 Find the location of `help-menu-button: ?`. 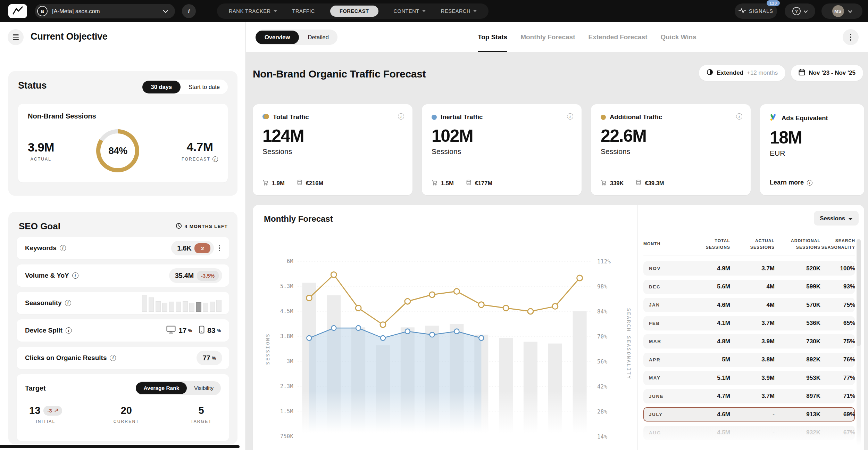

help-menu-button: ? is located at coordinates (800, 11).